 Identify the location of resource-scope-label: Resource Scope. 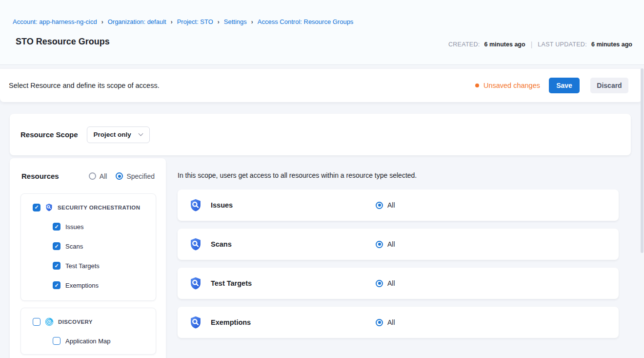
(49, 135).